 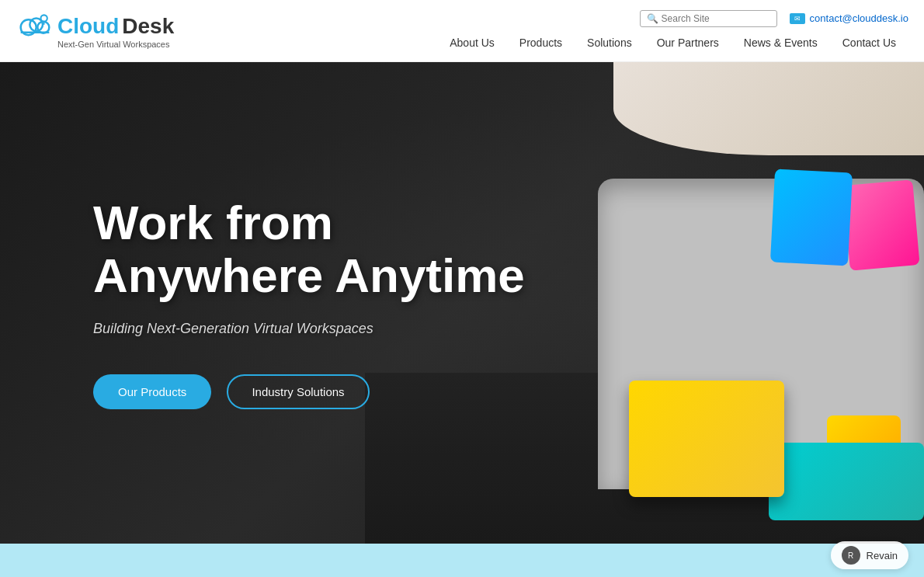 I want to click on our-products-button: Our Products, so click(x=152, y=391).